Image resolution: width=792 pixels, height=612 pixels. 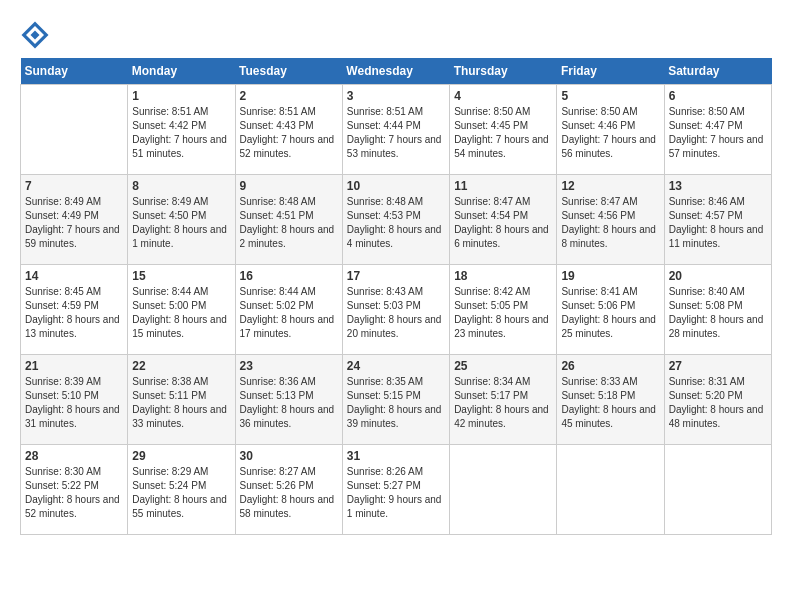 What do you see at coordinates (288, 72) in the screenshot?
I see `header-tuesday: Tuesday` at bounding box center [288, 72].